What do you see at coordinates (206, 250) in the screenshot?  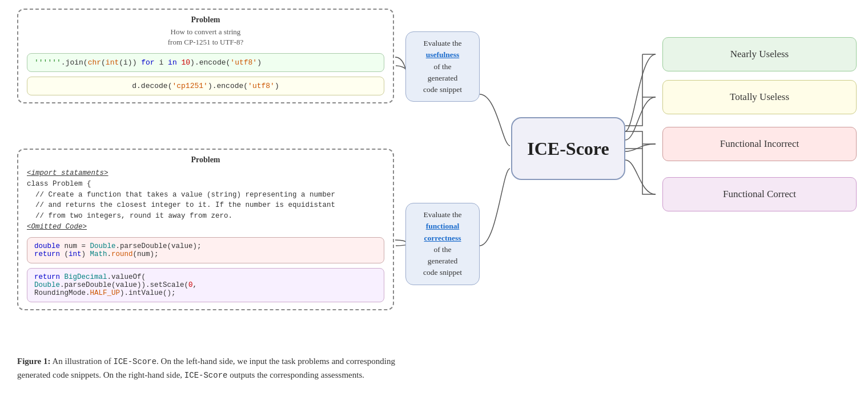 I see `bottom-code-pink: double num = Double.parseDouble(value); …` at bounding box center [206, 250].